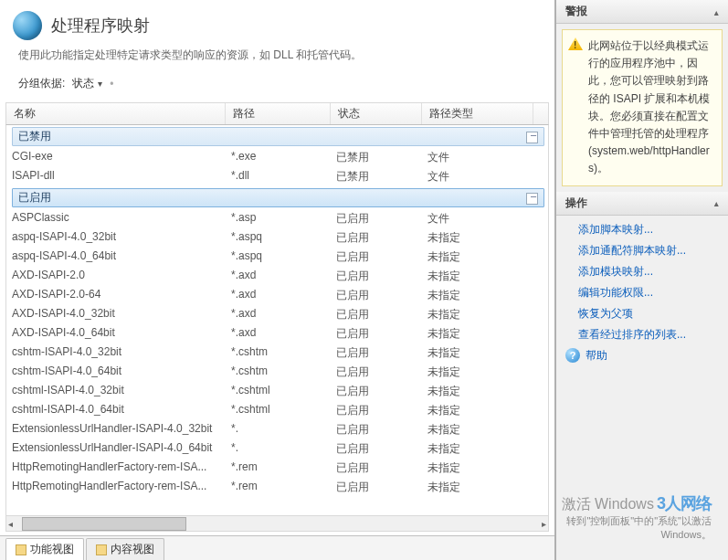  I want to click on groupby-dropdown: 状态, so click(88, 84).